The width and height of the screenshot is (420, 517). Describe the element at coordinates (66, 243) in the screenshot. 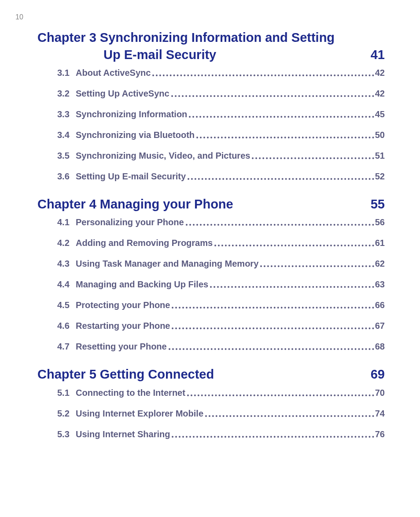

I see `toc-section-number: 4.2` at that location.